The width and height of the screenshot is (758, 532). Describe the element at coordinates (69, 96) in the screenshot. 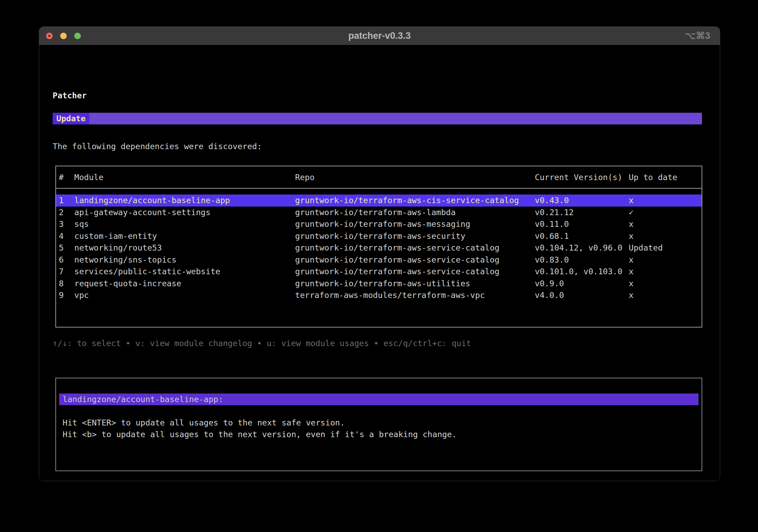

I see `app-heading: Patcher` at that location.